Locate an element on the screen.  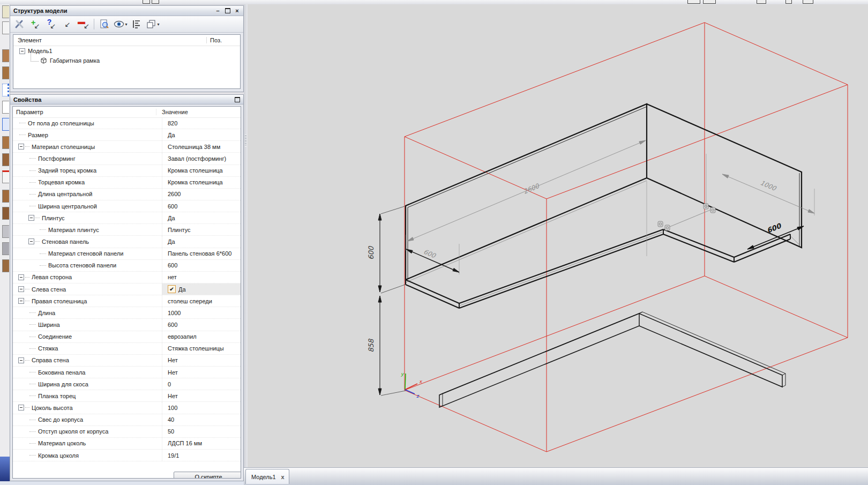
add-element-icon: +↙ is located at coordinates (35, 24).